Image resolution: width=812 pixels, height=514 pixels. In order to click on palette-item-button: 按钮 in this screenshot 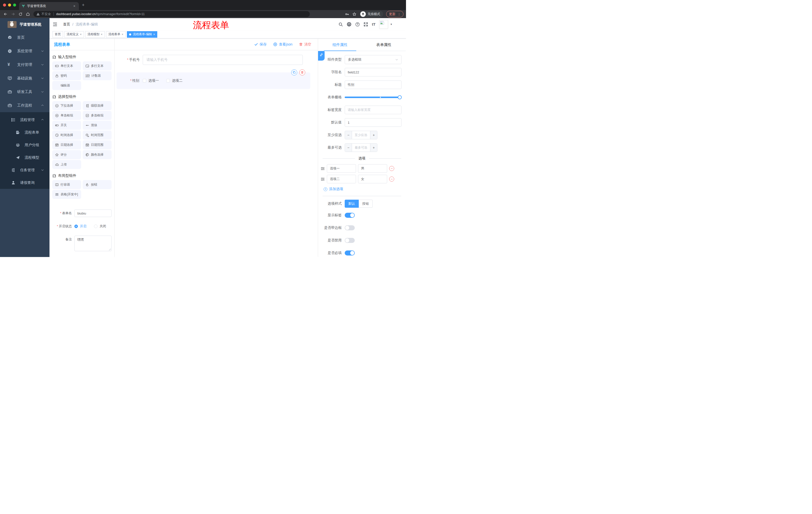, I will do `click(97, 184)`.